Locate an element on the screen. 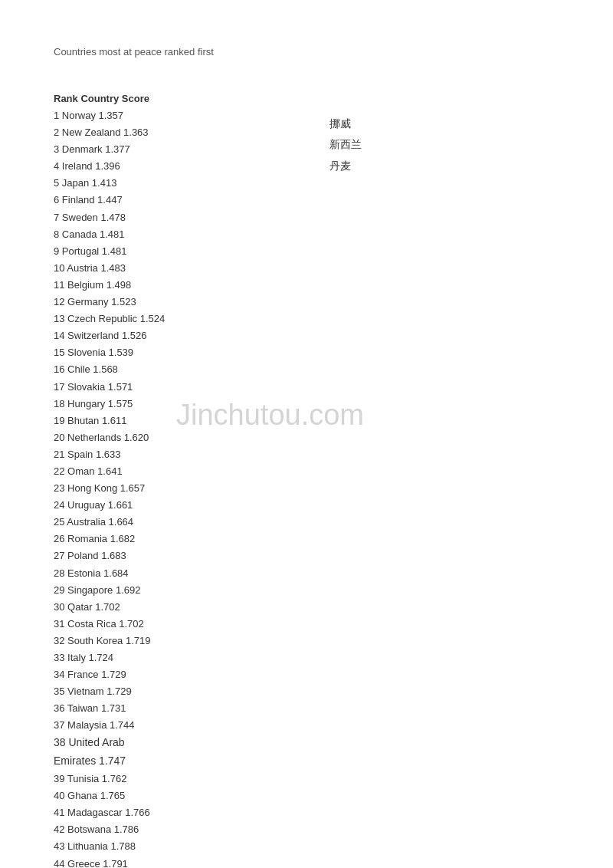  list-item: 30 Qatar 1.702 is located at coordinates (306, 607).